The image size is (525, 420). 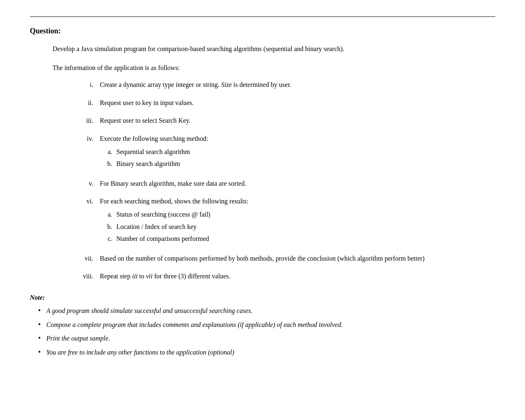 I want to click on note-list-item: • Compose a complete program that includ…, so click(x=267, y=325).